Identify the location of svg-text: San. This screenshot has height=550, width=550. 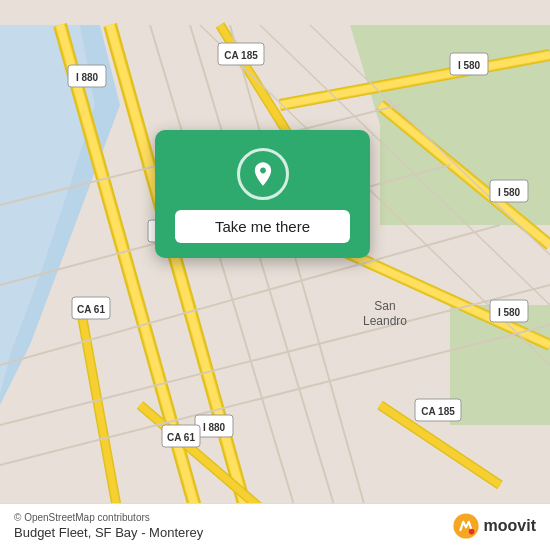
(384, 306).